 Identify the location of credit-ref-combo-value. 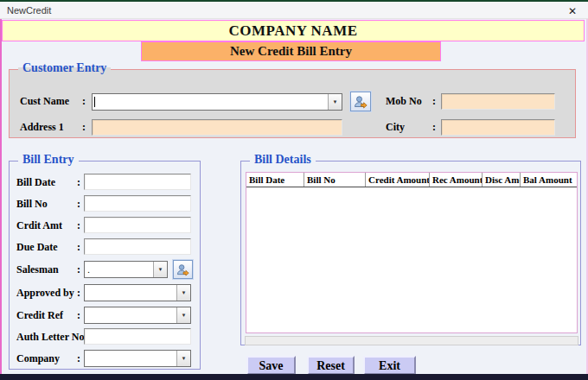
(131, 315).